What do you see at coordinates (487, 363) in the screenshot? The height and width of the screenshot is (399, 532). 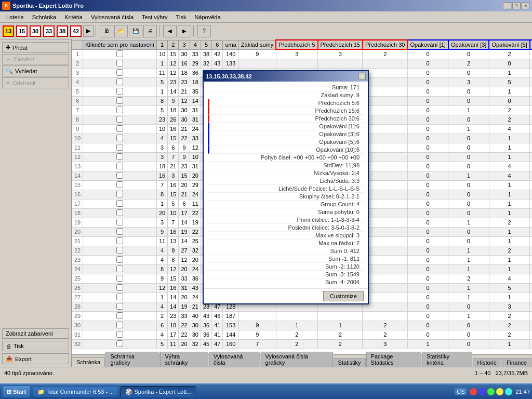 I see `tab-historie: Historie` at bounding box center [487, 363].